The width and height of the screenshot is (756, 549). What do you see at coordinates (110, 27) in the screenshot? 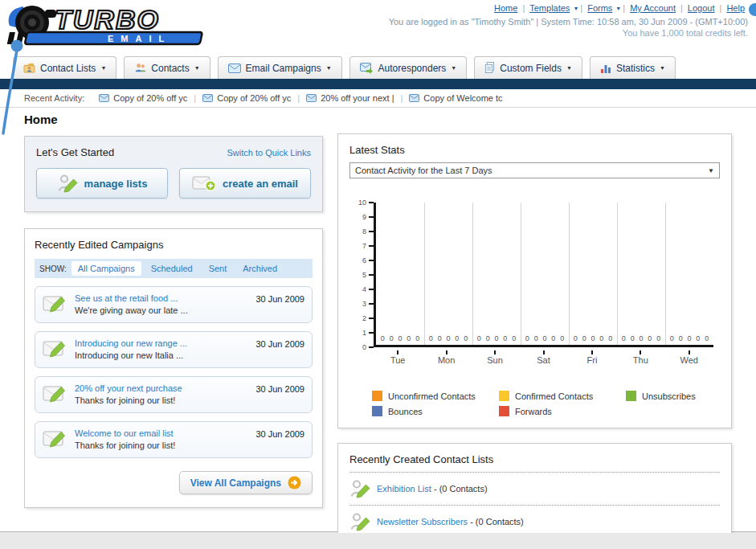
I see `turbo-email-logo: TURBO EMAIL` at bounding box center [110, 27].